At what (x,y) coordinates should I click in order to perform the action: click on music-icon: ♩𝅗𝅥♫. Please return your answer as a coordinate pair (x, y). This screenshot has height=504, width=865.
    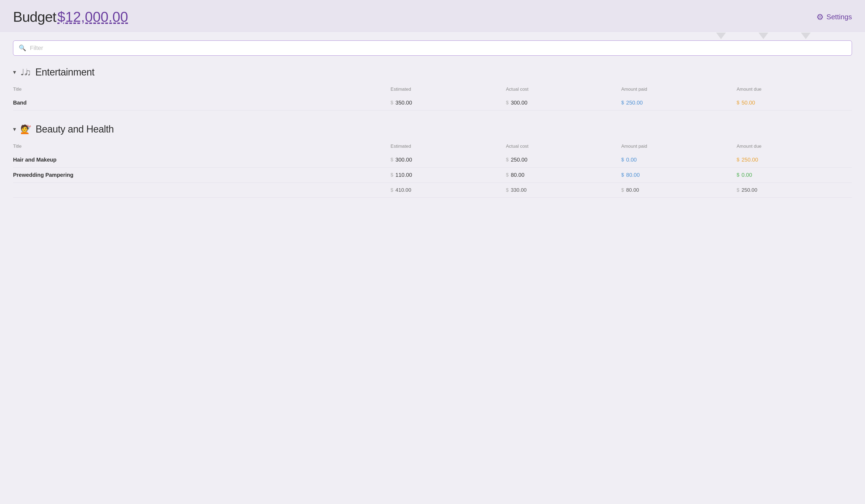
    Looking at the image, I should click on (25, 72).